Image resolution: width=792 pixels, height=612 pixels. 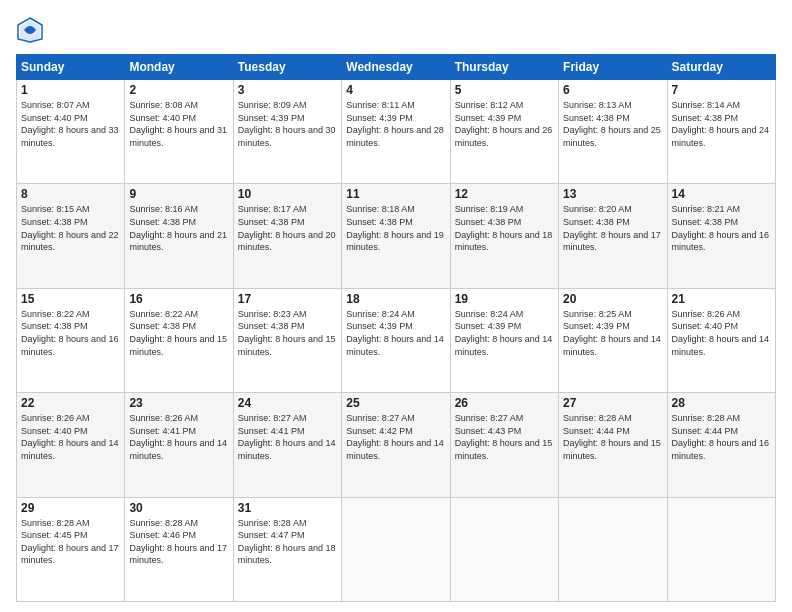 What do you see at coordinates (71, 68) in the screenshot?
I see `header-day-sunday: Sunday` at bounding box center [71, 68].